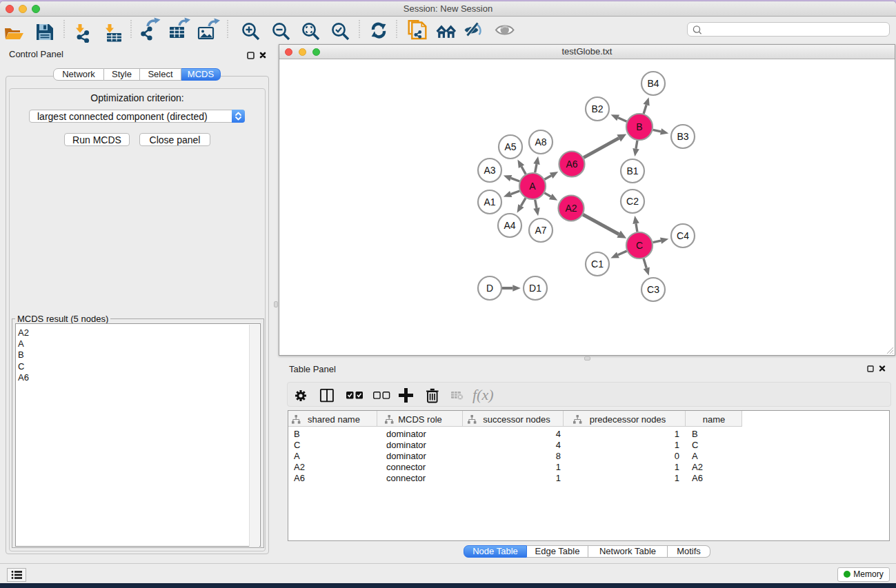  I want to click on svg-text: B, so click(639, 127).